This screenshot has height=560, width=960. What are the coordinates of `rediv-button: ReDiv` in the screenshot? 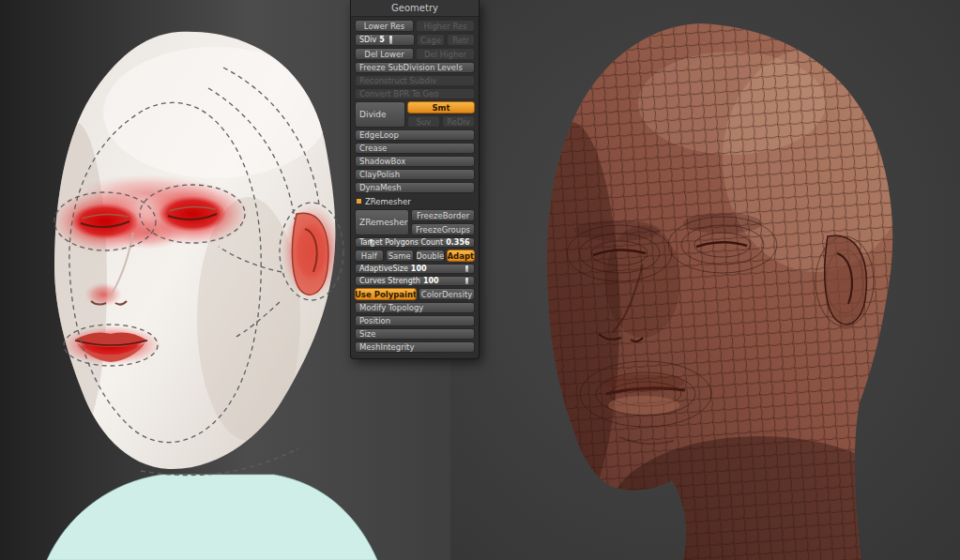 It's located at (458, 122).